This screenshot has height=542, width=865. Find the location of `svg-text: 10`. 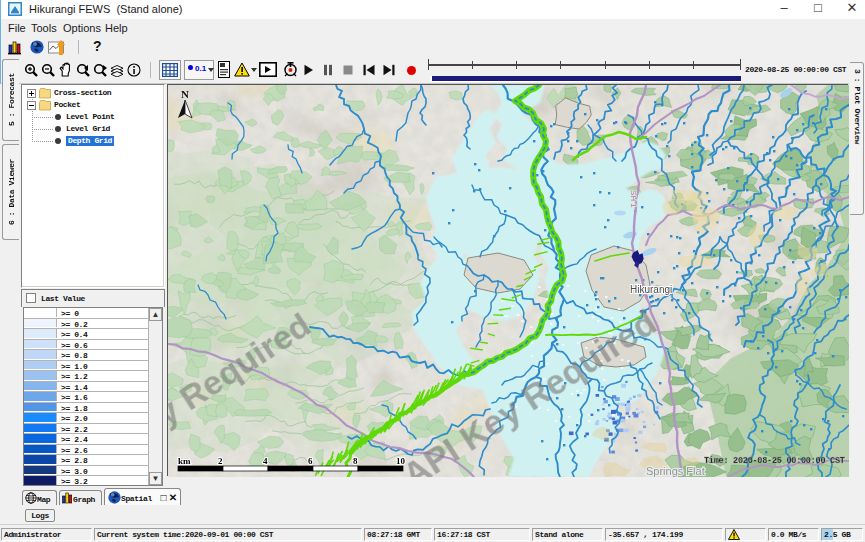

svg-text: 10 is located at coordinates (401, 461).